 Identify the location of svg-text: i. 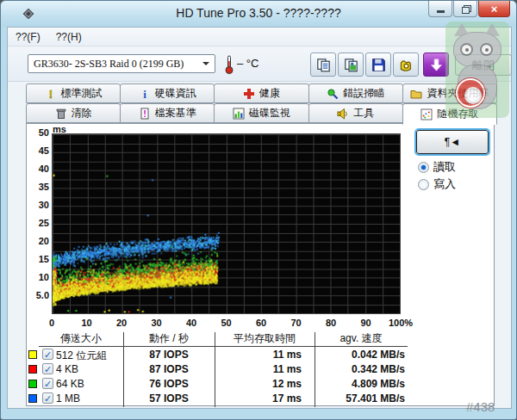
(145, 94).